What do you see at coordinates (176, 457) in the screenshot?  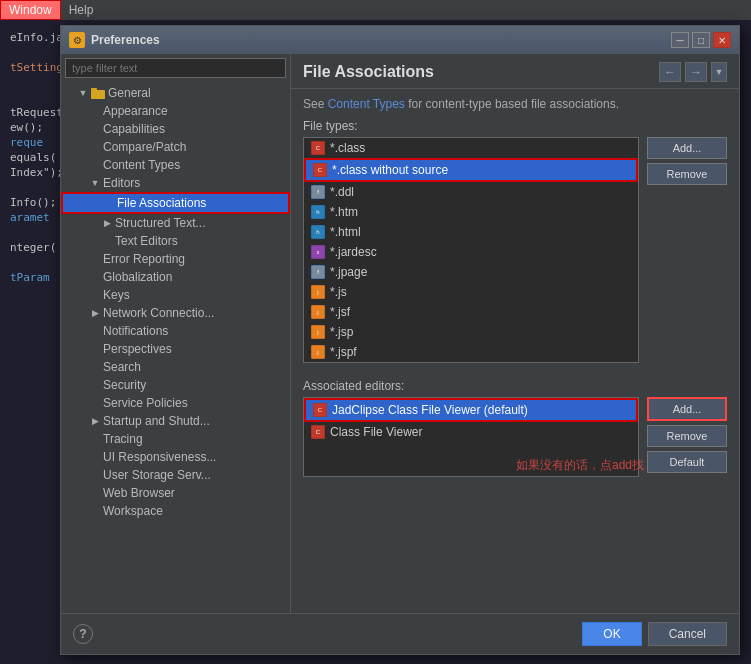 I see `tree-item-ui-responsiveness: UI Responsiveness...` at bounding box center [176, 457].